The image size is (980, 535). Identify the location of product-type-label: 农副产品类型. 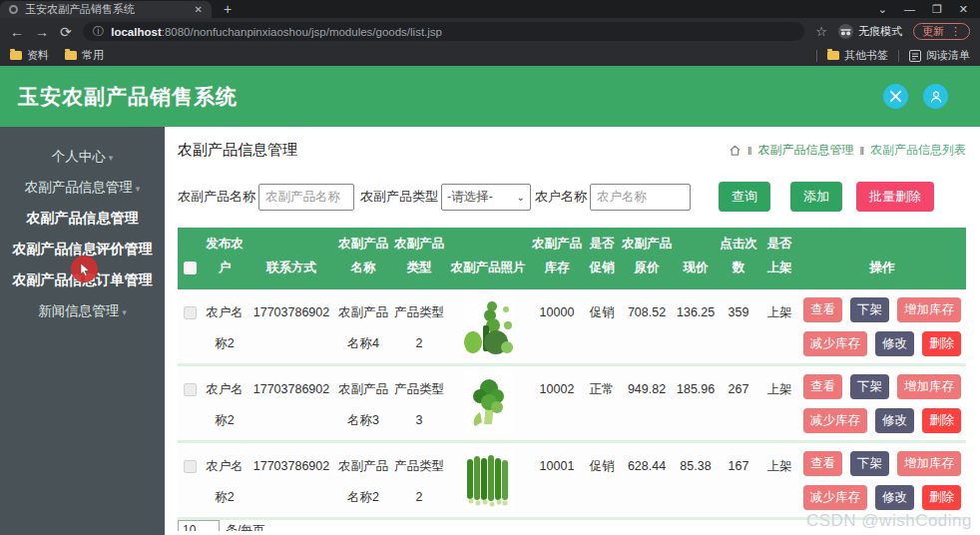
(399, 197).